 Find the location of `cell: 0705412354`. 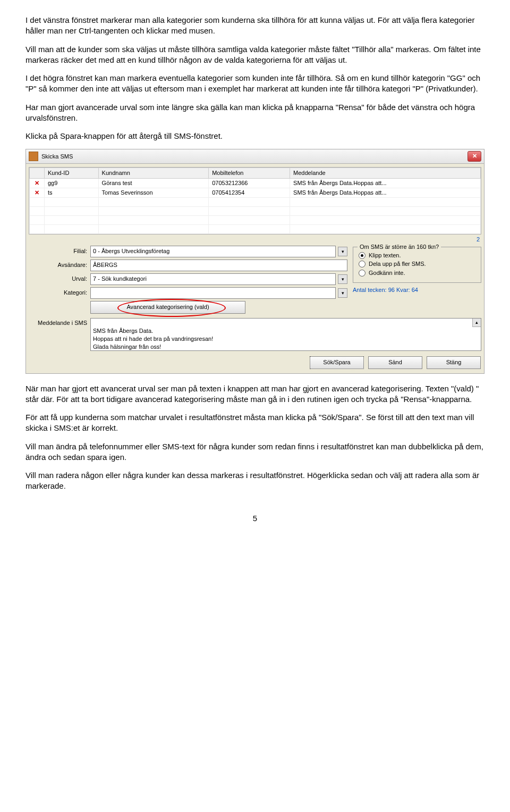

cell: 0705412354 is located at coordinates (250, 192).